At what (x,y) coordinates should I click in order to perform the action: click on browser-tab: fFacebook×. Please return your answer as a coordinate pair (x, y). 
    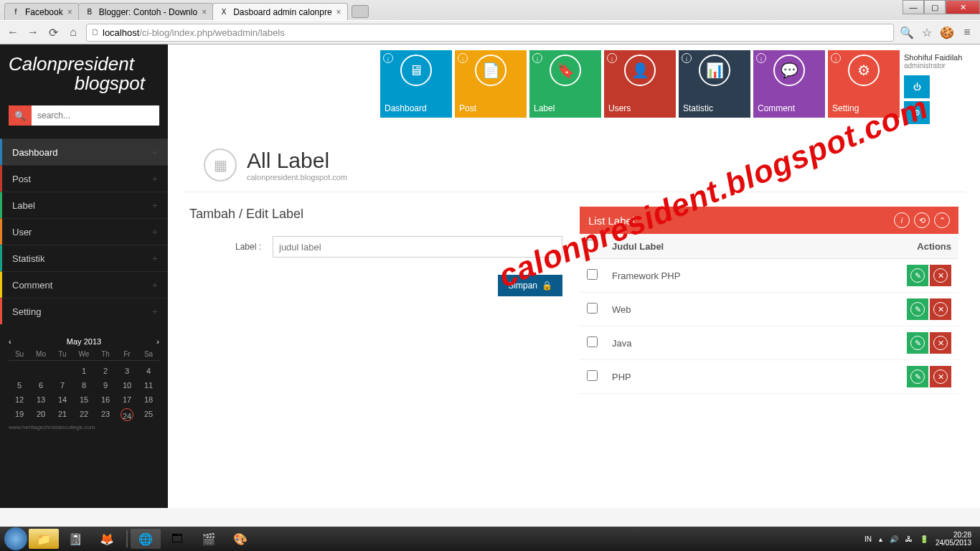
    Looking at the image, I should click on (42, 11).